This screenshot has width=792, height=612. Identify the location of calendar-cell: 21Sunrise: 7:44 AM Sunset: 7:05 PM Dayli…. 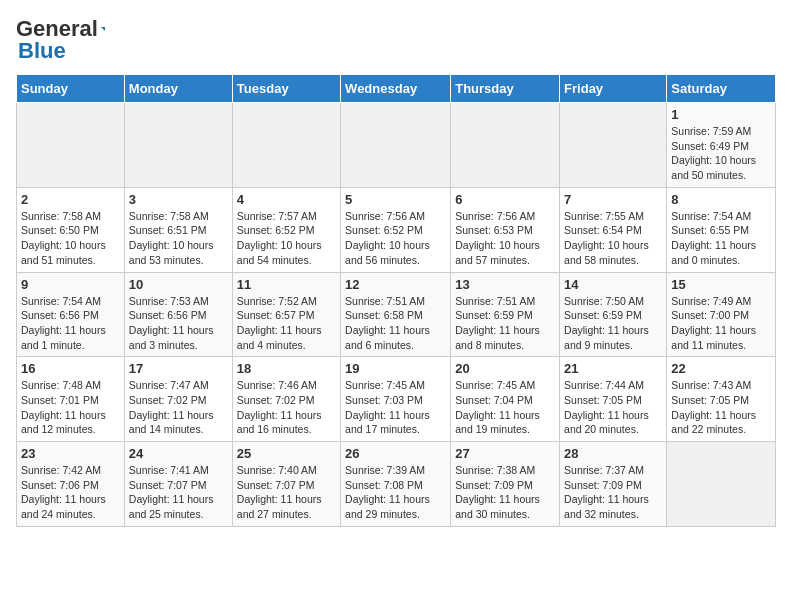
(614, 400).